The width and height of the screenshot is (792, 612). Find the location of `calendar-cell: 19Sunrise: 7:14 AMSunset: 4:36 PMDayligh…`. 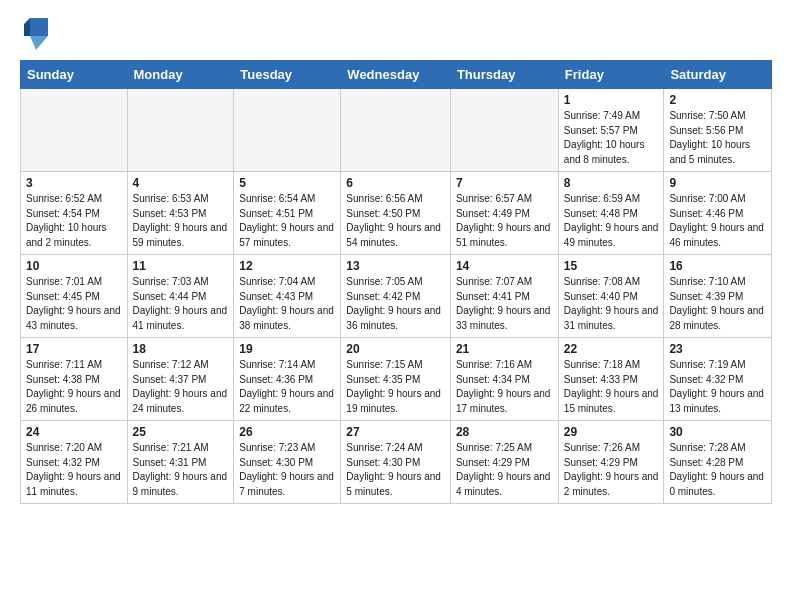

calendar-cell: 19Sunrise: 7:14 AMSunset: 4:36 PMDayligh… is located at coordinates (288, 380).